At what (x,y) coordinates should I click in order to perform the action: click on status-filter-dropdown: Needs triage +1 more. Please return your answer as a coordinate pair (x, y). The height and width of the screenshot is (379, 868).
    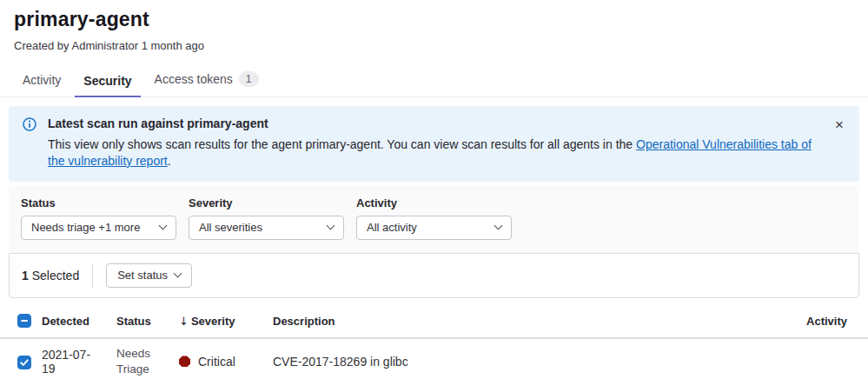
    Looking at the image, I should click on (99, 228).